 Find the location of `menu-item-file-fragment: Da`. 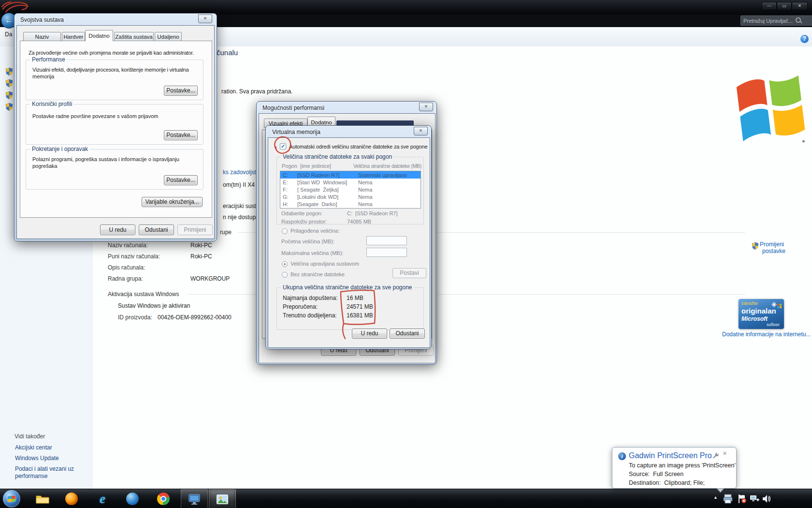

menu-item-file-fragment: Da is located at coordinates (9, 34).